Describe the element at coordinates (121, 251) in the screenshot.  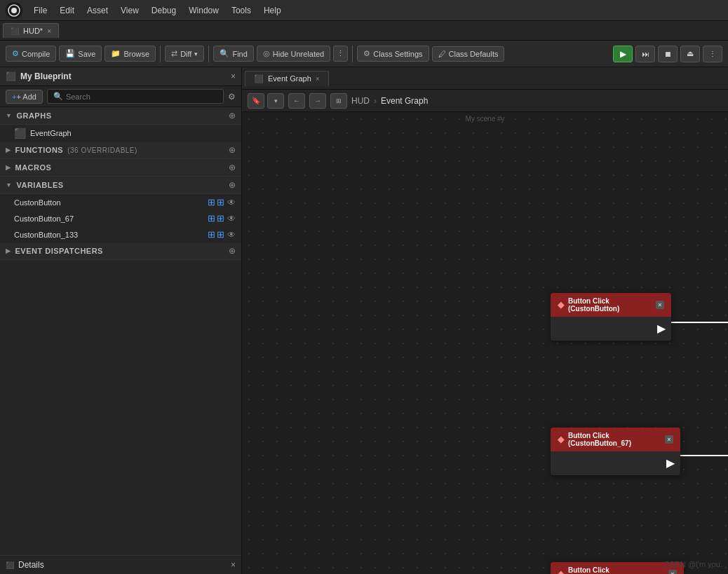
I see `event-dispatchers-section-header: ▶ EVENT DISPATCHERS ⊕` at that location.